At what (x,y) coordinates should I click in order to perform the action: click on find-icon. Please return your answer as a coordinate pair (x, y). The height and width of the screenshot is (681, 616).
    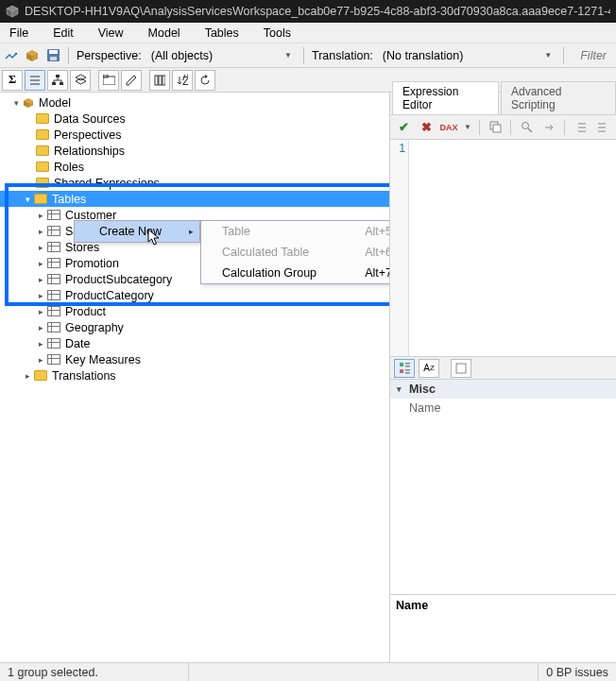
    Looking at the image, I should click on (526, 128).